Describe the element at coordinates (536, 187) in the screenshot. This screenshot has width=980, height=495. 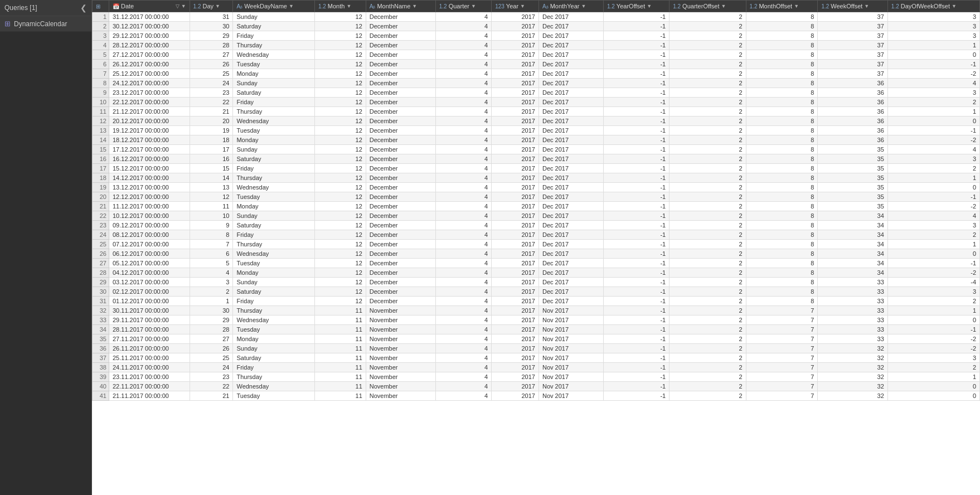
I see `table-row: 1913.12.2017 00:00:0013Wednesday12Decemb…` at that location.